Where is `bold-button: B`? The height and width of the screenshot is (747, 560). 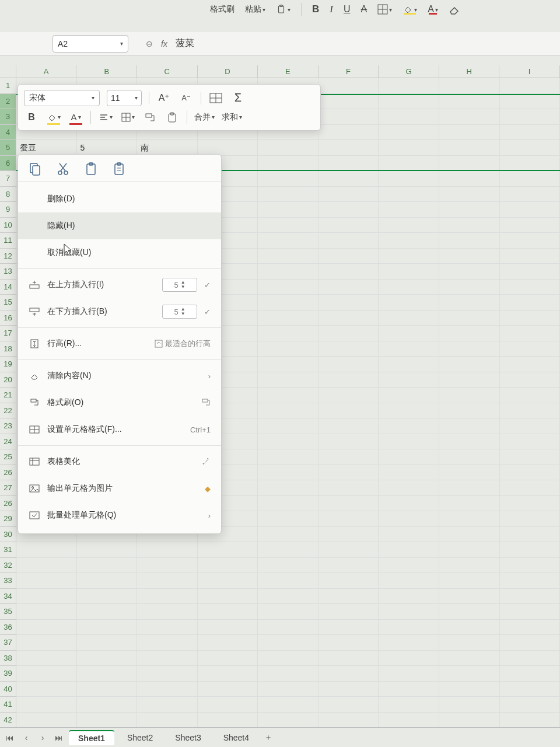
bold-button: B is located at coordinates (32, 117).